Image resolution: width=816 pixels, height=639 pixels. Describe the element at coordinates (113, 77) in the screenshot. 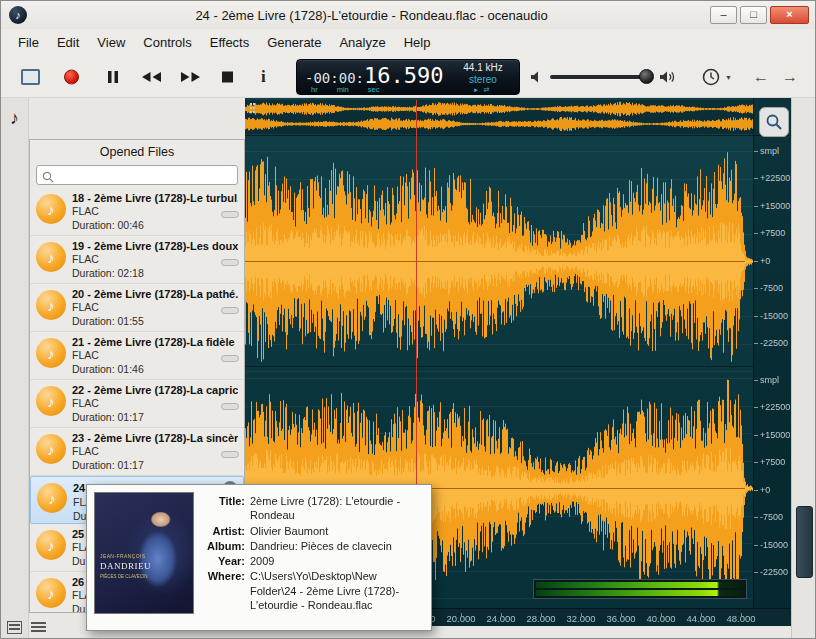

I see `pause-button` at that location.